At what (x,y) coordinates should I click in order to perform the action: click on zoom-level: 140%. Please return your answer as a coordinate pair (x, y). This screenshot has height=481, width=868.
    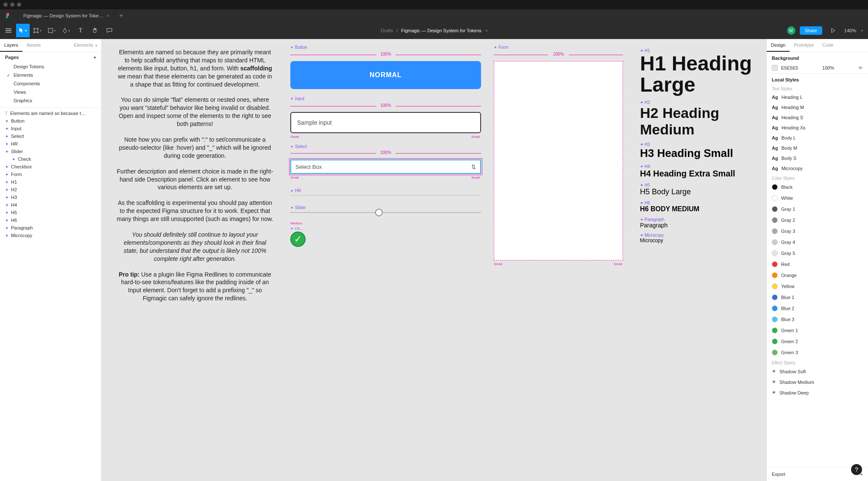
    Looking at the image, I should click on (850, 31).